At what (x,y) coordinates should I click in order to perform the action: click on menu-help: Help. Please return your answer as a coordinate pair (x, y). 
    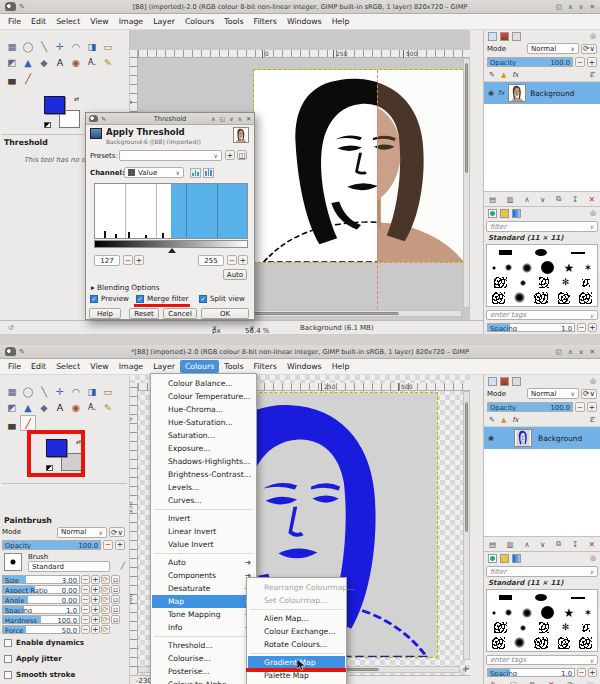
    Looking at the image, I should click on (341, 22).